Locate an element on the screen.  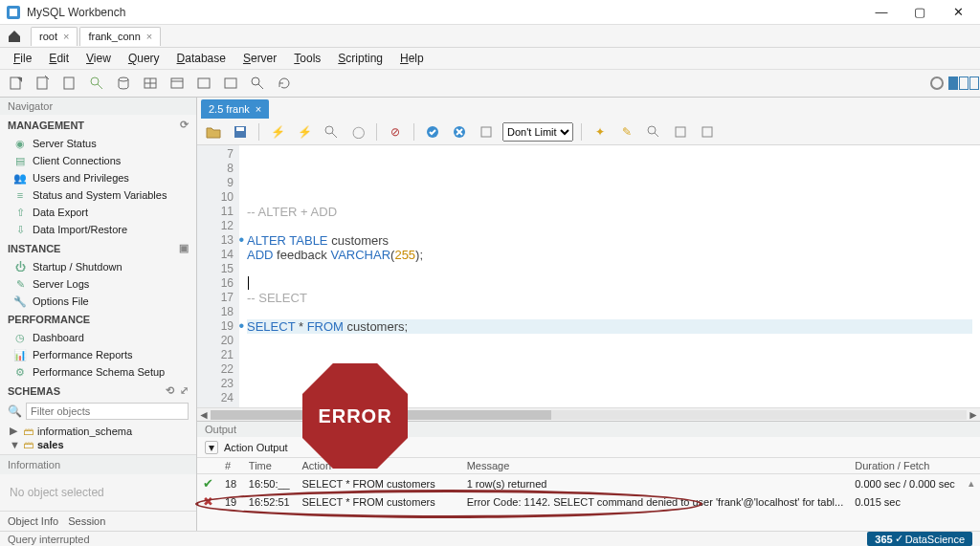
output-row: ✔1816:50:__SELECT * FROM customers1 row(… is located at coordinates (589, 484).